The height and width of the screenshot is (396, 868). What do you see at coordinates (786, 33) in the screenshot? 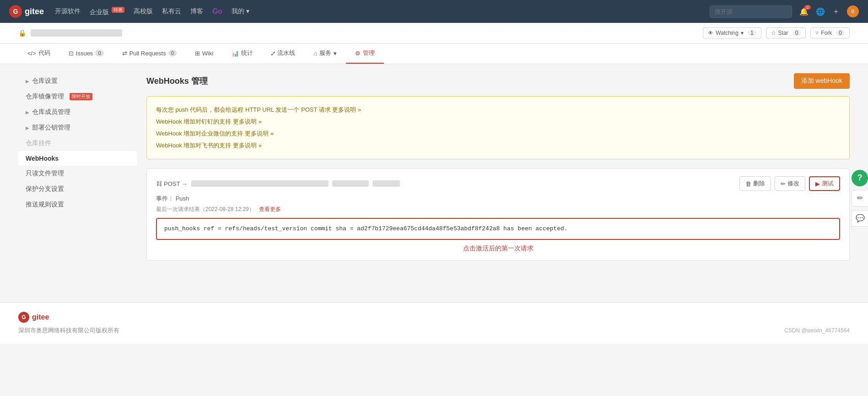
I see `star-btn: ☆ Star 0` at bounding box center [786, 33].